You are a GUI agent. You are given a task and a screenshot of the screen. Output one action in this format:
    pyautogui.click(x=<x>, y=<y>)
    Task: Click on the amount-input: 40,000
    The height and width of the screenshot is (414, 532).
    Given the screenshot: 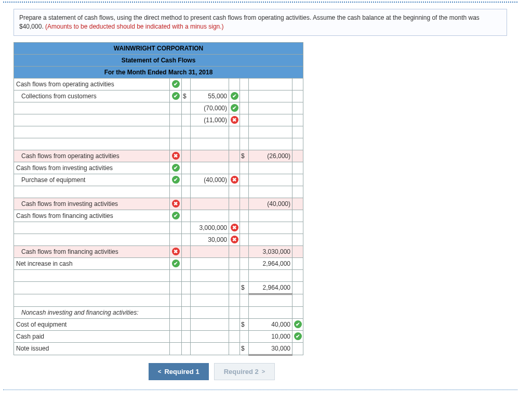 What is the action you would take?
    pyautogui.click(x=271, y=325)
    